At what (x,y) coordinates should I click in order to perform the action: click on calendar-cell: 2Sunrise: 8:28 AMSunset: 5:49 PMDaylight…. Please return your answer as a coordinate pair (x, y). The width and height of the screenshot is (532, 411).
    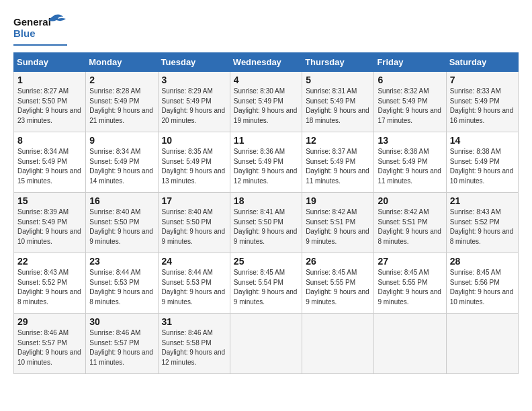
    Looking at the image, I should click on (122, 102).